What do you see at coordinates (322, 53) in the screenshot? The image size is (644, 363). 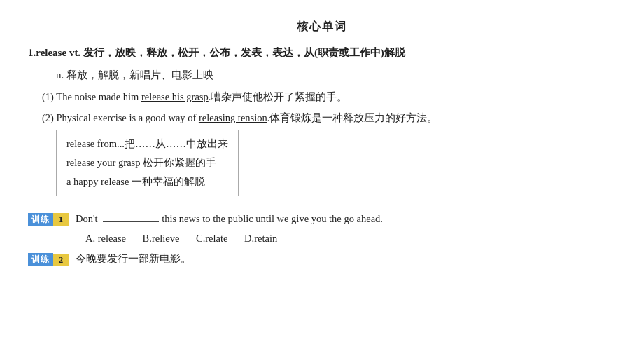 I see `entry-main-line: 1.release vt. 发行，放映，释放，松开，公布，发表，表达，从(职责或…` at bounding box center [322, 53].